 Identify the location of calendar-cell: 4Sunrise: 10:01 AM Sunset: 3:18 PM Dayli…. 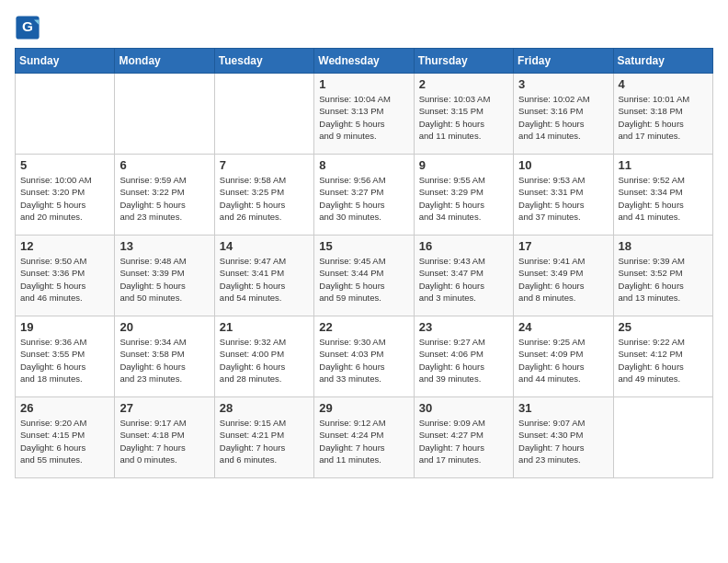
(663, 114).